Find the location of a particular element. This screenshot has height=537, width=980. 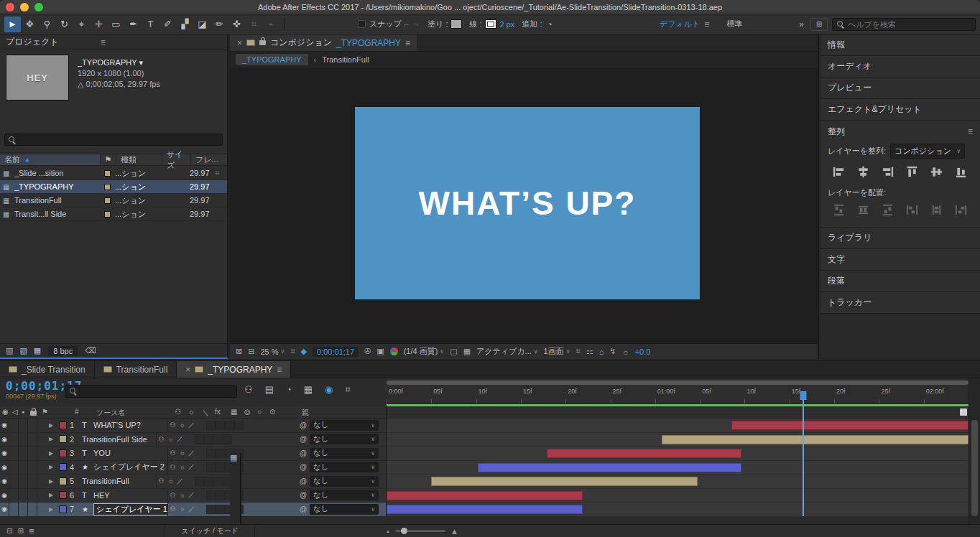

zoom-in-mountain-icon: ▲ is located at coordinates (454, 531).